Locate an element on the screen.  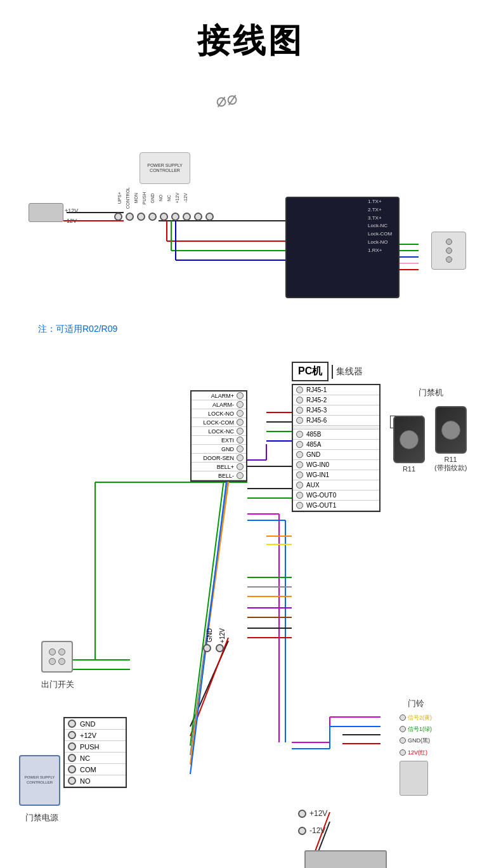
terminal-row-bell-plus: BELL+ is located at coordinates (219, 467).